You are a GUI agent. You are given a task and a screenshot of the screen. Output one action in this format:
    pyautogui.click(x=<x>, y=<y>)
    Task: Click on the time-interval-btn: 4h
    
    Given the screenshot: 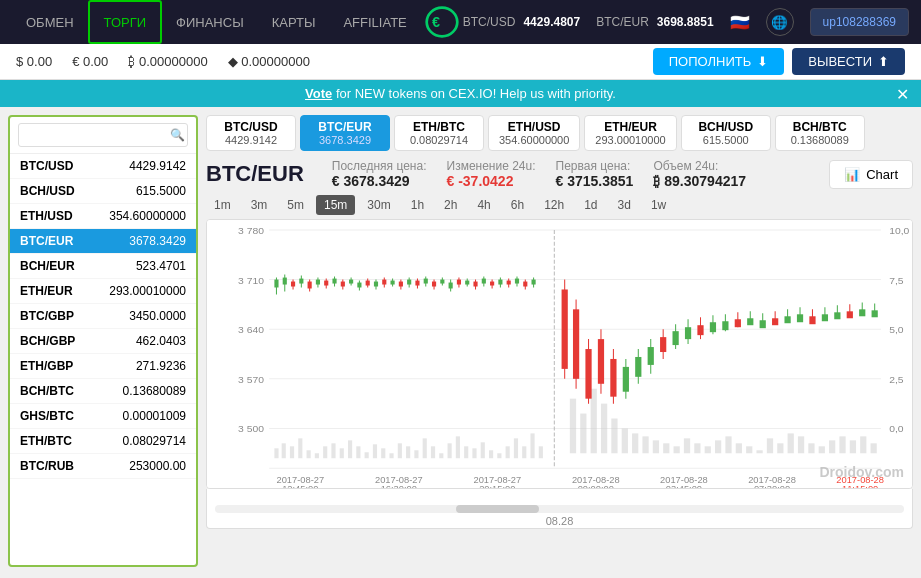 What is the action you would take?
    pyautogui.click(x=484, y=205)
    